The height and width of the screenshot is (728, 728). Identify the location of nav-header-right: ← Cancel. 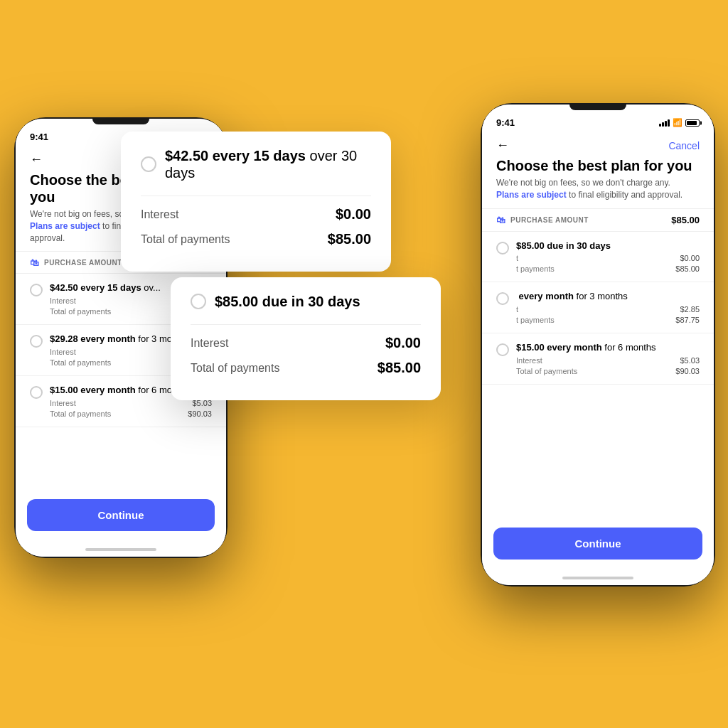
(598, 144).